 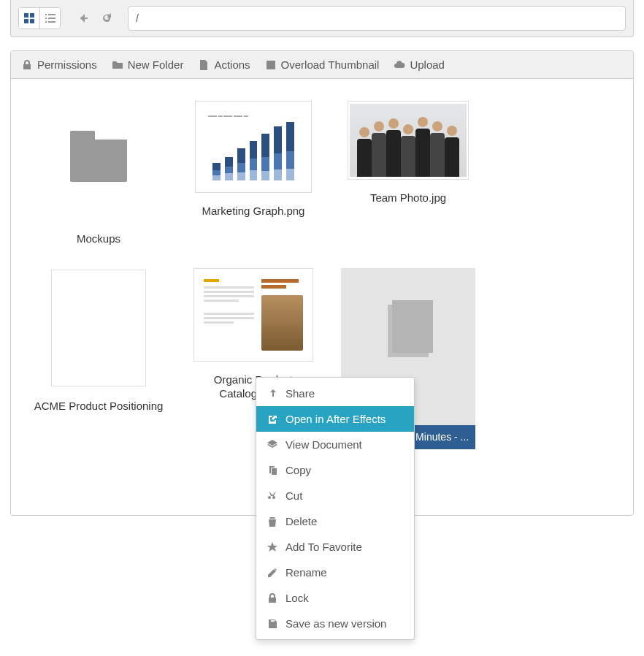 What do you see at coordinates (336, 419) in the screenshot?
I see `ctx-open-ae-label: Open in After Effects` at bounding box center [336, 419].